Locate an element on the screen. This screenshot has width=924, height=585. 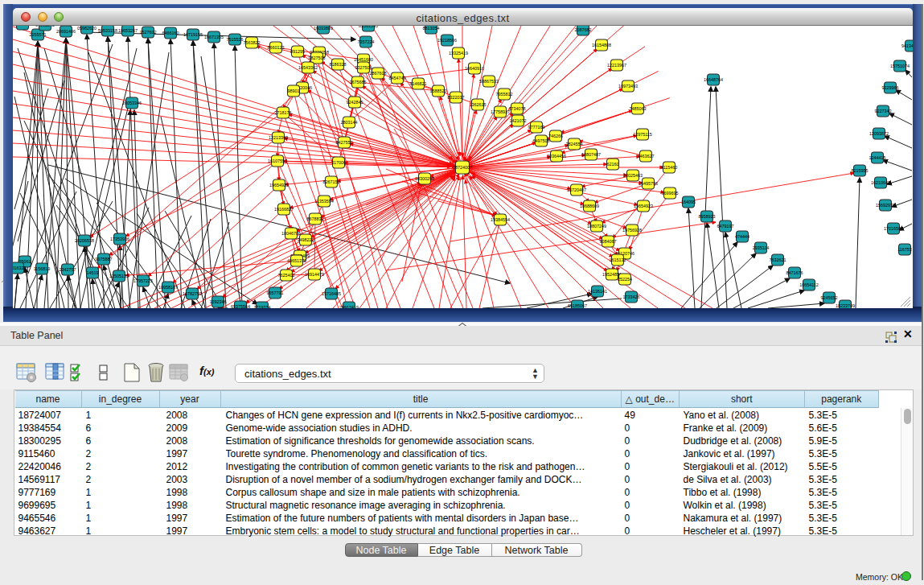
svg-text: 3675685 is located at coordinates (359, 82).